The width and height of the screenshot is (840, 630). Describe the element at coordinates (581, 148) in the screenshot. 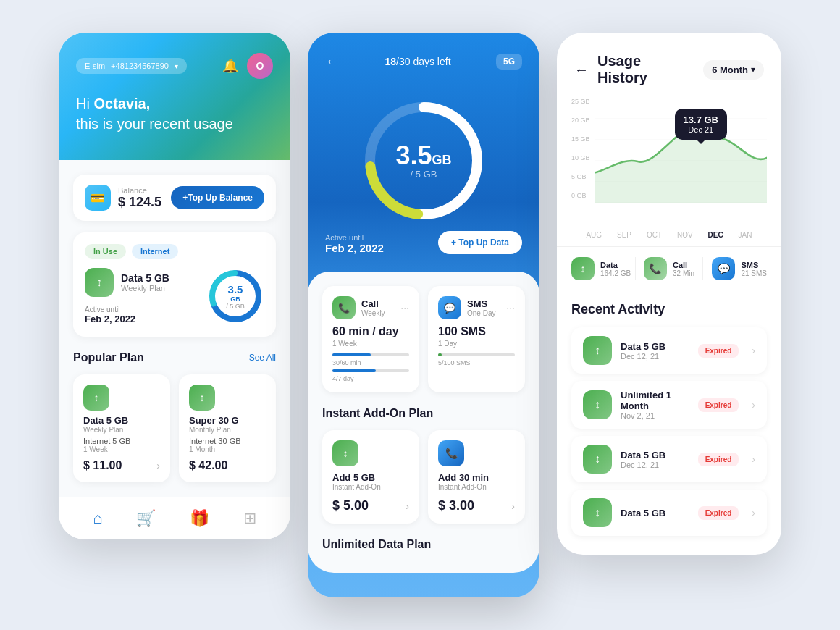

I see `chart-y-labels: 25 GB 20 GB 15 GB 10 GB 5 GB 0 GB` at that location.